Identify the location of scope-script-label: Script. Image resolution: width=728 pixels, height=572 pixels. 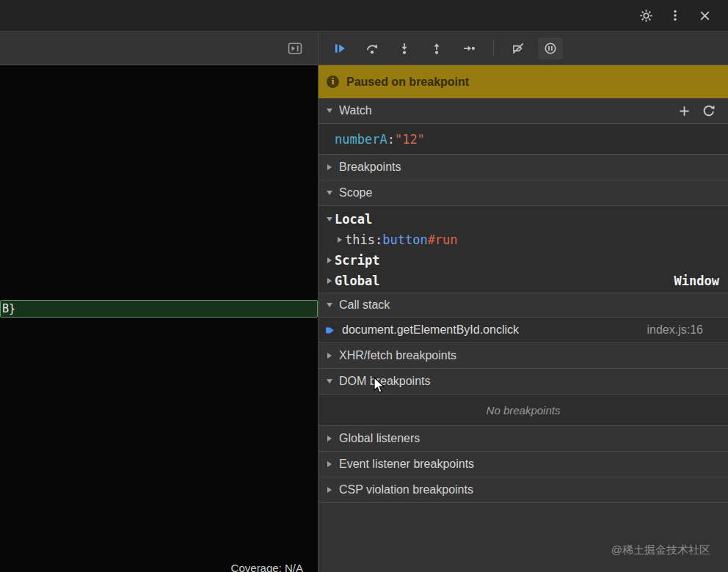
(357, 260).